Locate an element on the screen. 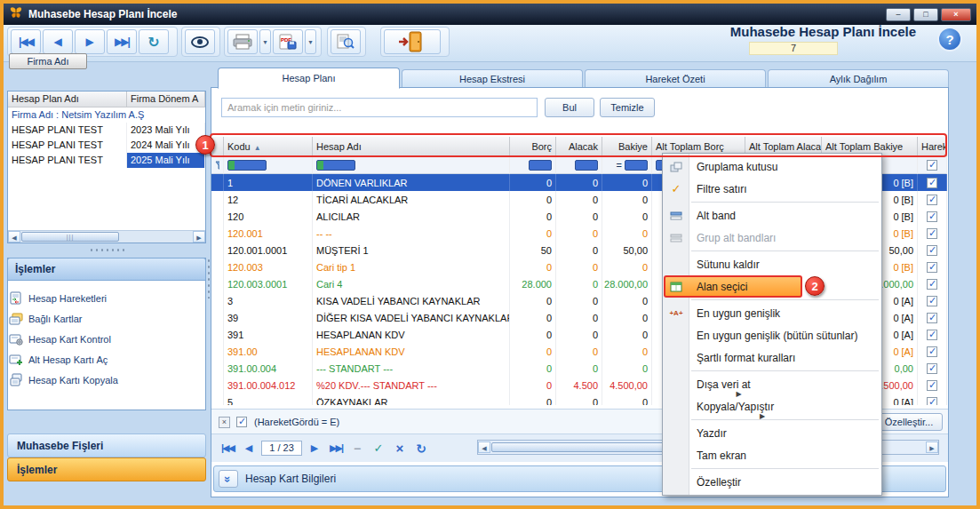 This screenshot has width=980, height=509. help-button: ? is located at coordinates (950, 39).